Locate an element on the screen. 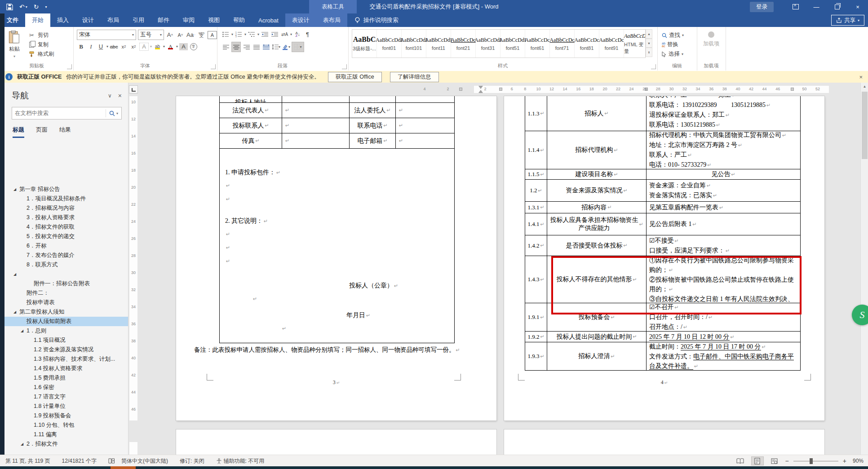 The width and height of the screenshot is (868, 469). align-left-button is located at coordinates (226, 47).